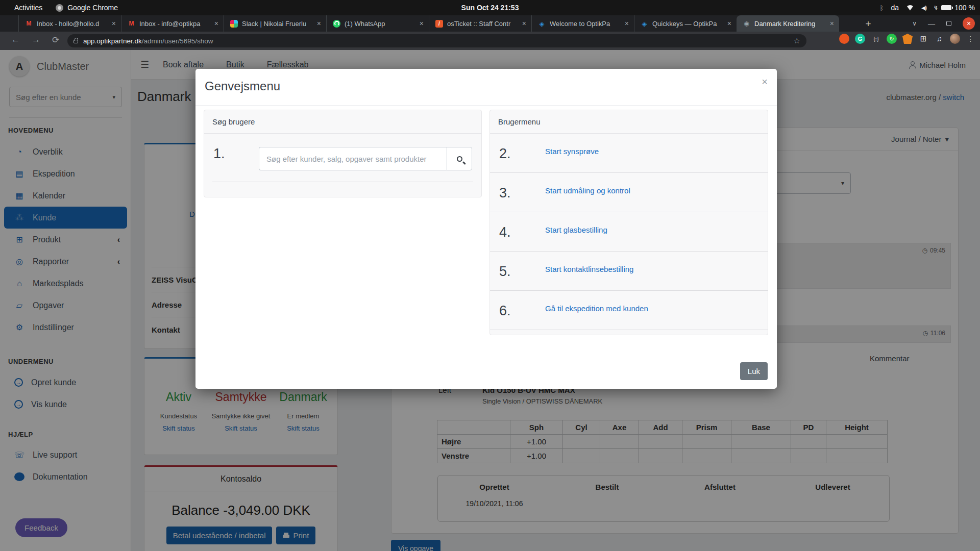 The image size is (980, 551). Describe the element at coordinates (459, 159) in the screenshot. I see `search-button` at that location.